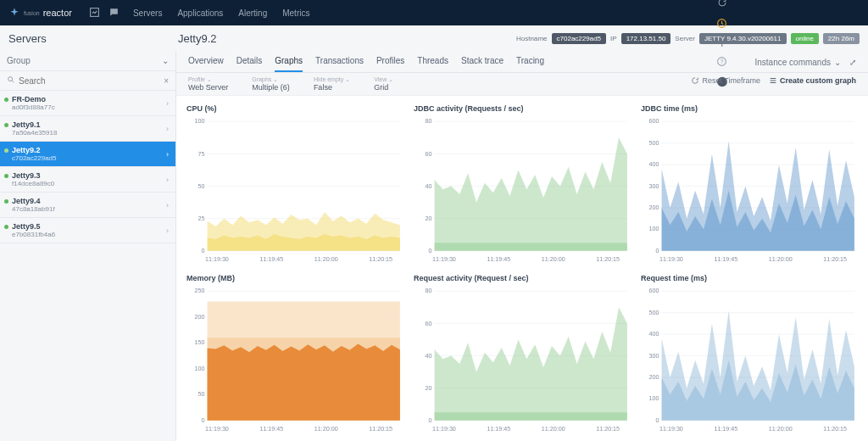  What do you see at coordinates (646, 39) in the screenshot?
I see `ip-pill: 172.13.51.50` at bounding box center [646, 39].